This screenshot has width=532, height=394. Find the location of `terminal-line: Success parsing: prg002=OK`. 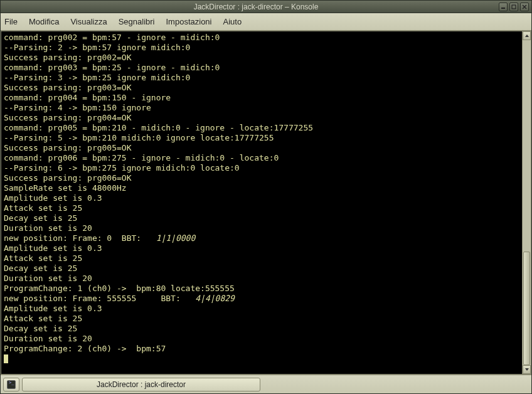

terminal-line: Success parsing: prg002=OK is located at coordinates (262, 58).